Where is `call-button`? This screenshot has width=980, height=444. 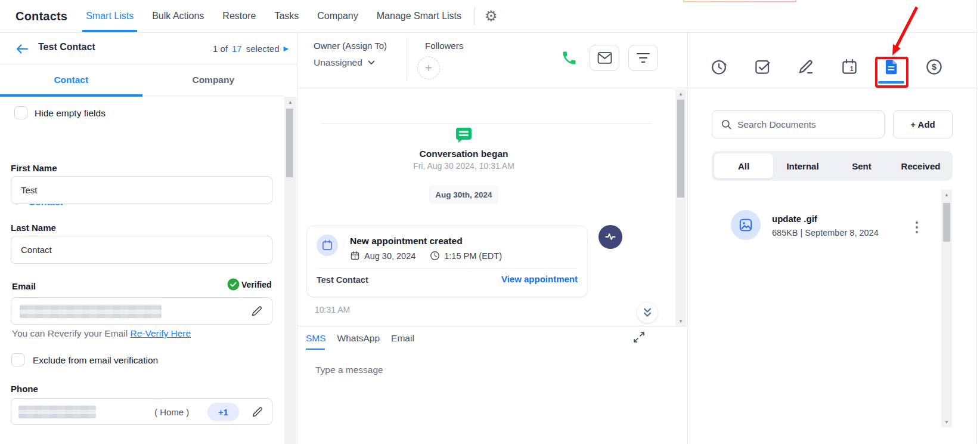
call-button is located at coordinates (569, 58).